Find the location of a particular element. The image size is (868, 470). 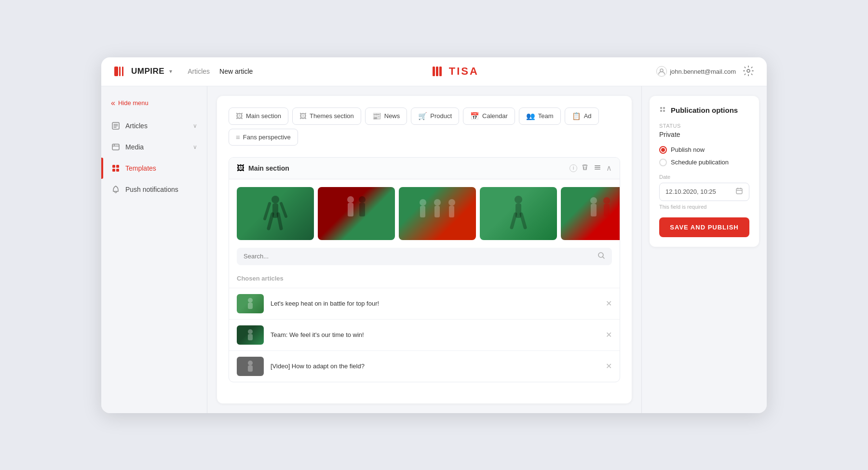

hide-menu-button: « Hide menu is located at coordinates (154, 106).